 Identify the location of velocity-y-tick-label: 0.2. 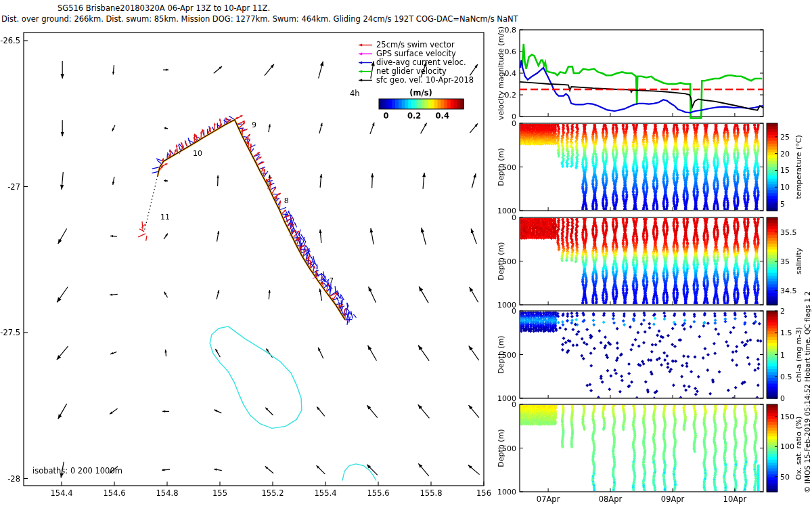
(511, 95).